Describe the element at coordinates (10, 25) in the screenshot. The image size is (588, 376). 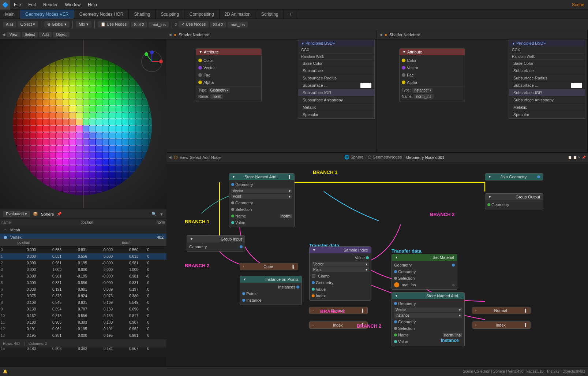
I see `toolbar-add: Add` at that location.